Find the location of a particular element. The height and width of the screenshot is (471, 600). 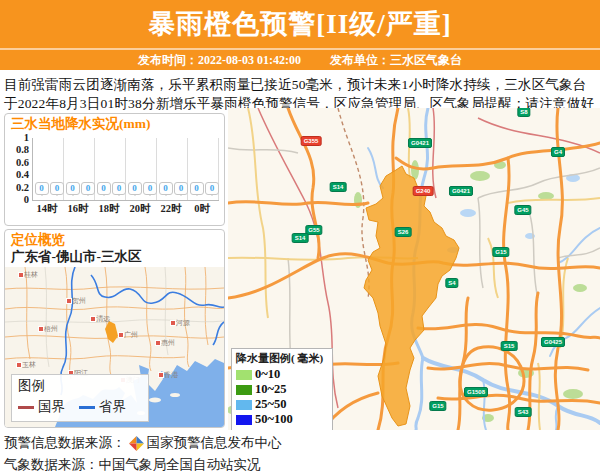

mini-map: 桂林贺州梧州清远广州河源惠州玉林阳江澳门香港 图例 国界省界 is located at coordinates (114, 347).